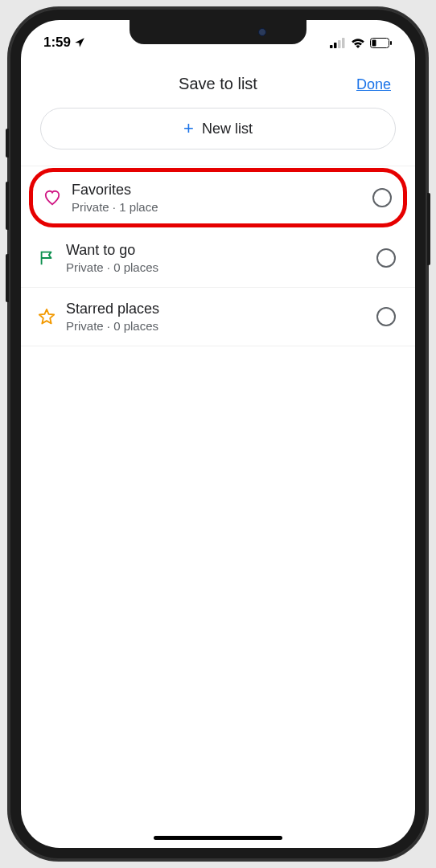 Image resolution: width=436 pixels, height=868 pixels. I want to click on new-list-label: New list, so click(227, 129).